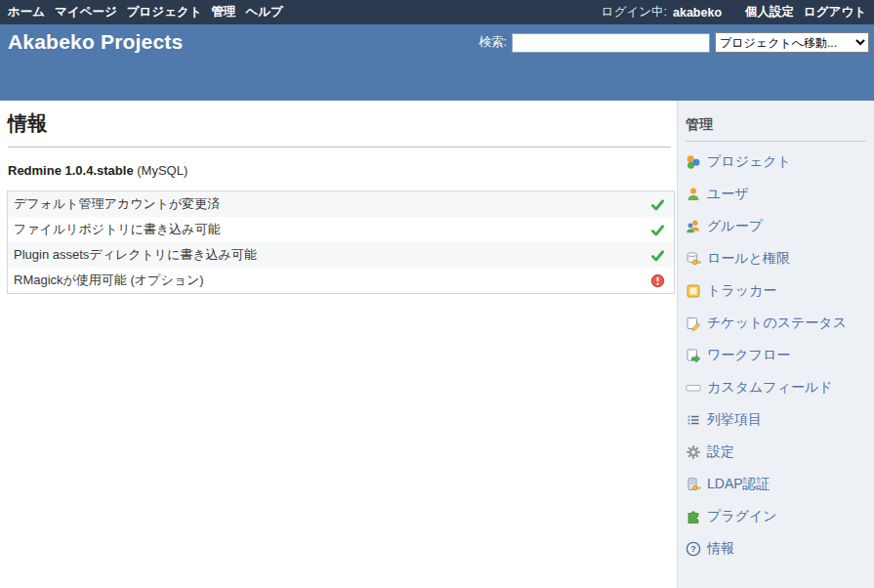  I want to click on top-menu-links: ホームマイページプロジェクト管理ヘルプ, so click(150, 12).